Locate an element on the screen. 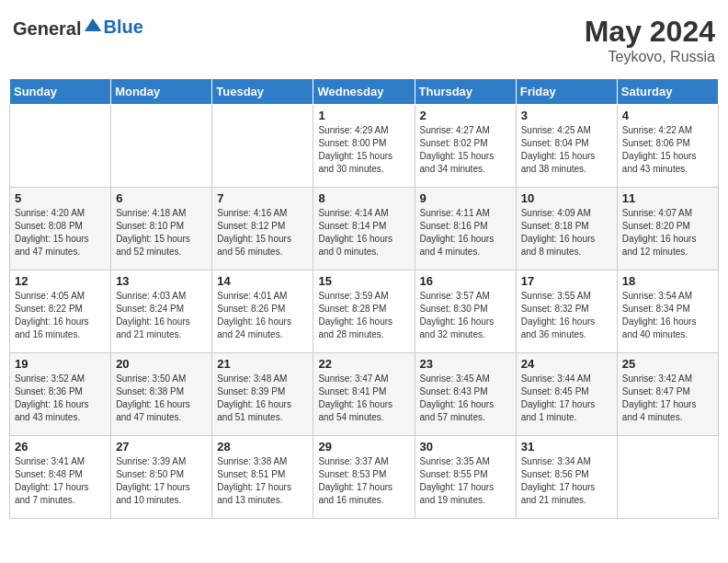  day-info: Sunrise: 4:22 AM Sunset: 8:06 PM Dayligh… is located at coordinates (667, 150).